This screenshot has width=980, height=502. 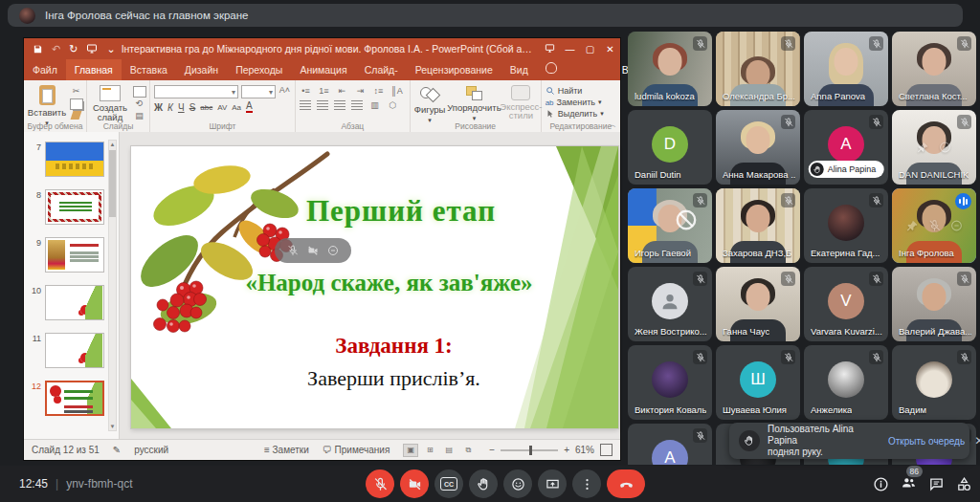 I want to click on font-size-combobox: ▾, so click(x=258, y=92).